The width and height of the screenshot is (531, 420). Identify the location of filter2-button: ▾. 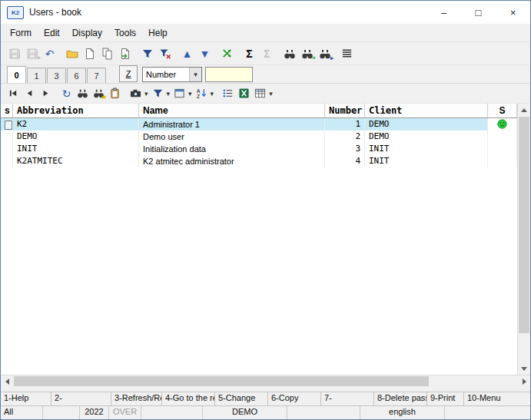
(160, 94).